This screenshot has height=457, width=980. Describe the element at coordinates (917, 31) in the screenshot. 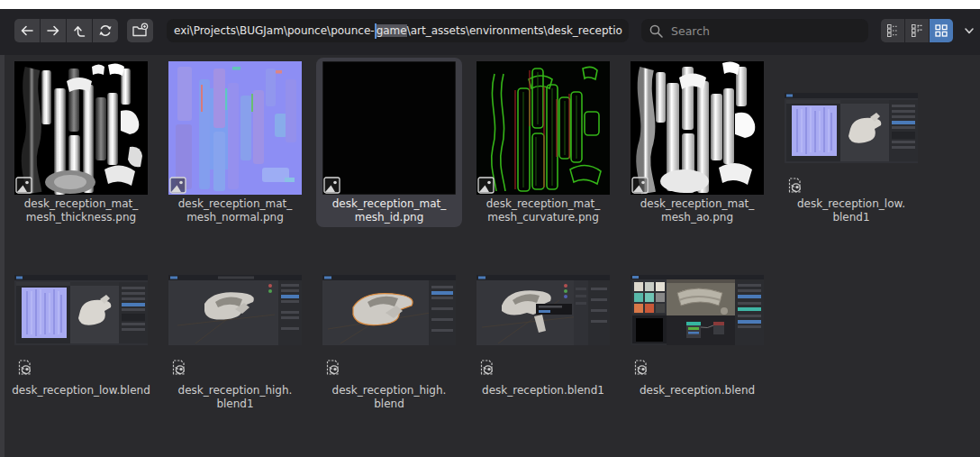

I see `display-mode-horizontal-list-button` at that location.